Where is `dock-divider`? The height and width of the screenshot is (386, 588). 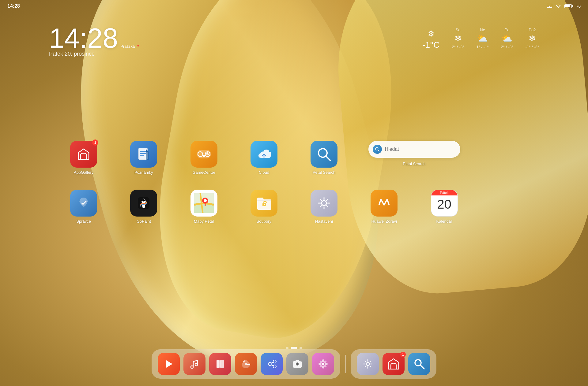
dock-divider is located at coordinates (345, 364).